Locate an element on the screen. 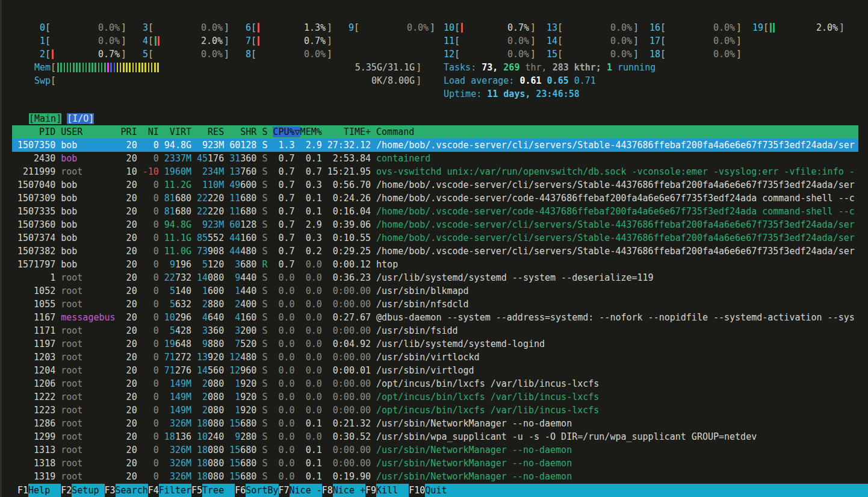 The height and width of the screenshot is (497, 868). cpu-meter-id: 5 is located at coordinates (143, 54).